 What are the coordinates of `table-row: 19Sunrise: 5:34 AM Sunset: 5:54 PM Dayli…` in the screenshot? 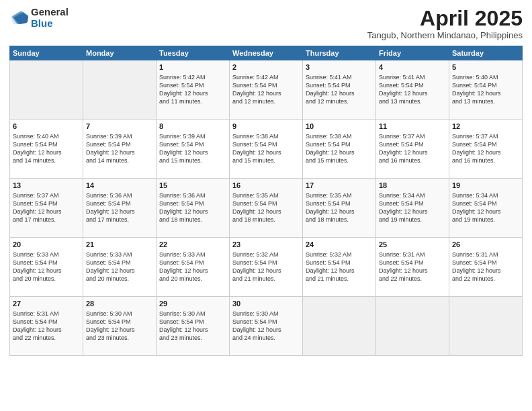 It's located at (486, 208).